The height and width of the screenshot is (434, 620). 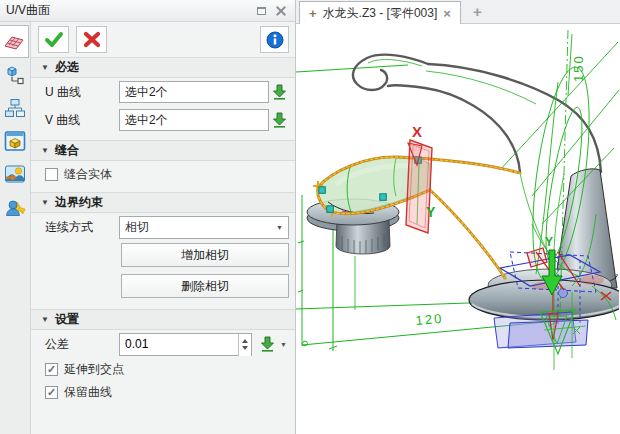 I want to click on sidebar-item-user, so click(x=14, y=206).